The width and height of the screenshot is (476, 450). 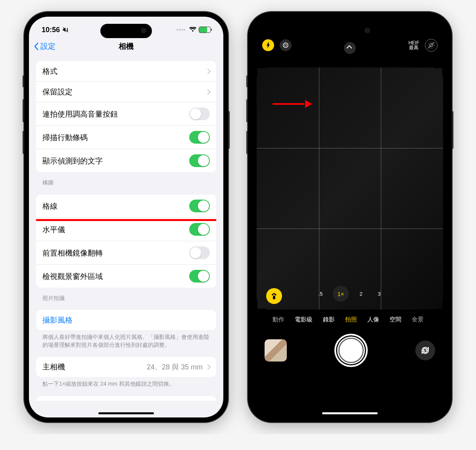 I want to click on zoom-bar: .5 1× 2 3, so click(x=350, y=294).